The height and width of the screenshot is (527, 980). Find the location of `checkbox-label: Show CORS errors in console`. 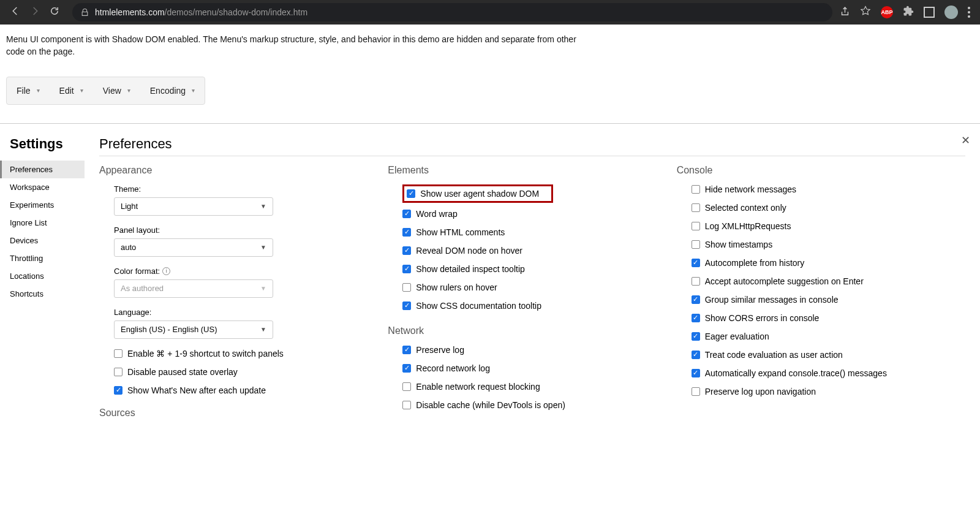

checkbox-label: Show CORS errors in console is located at coordinates (762, 318).